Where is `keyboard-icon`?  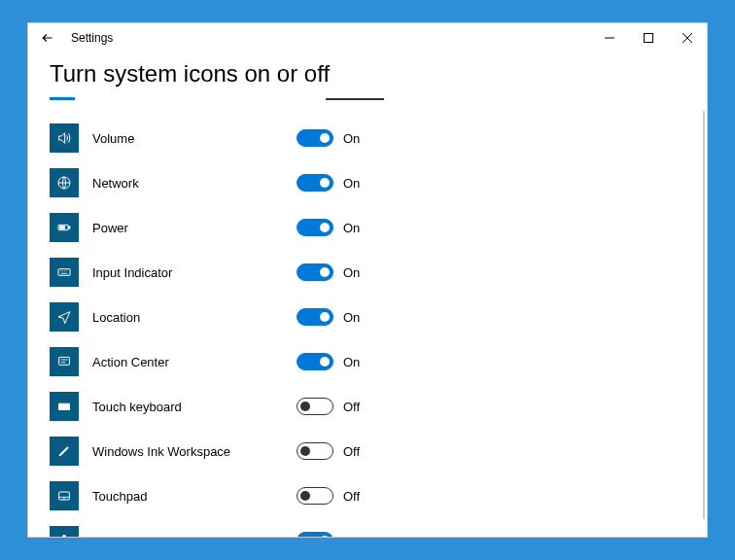 keyboard-icon is located at coordinates (64, 272).